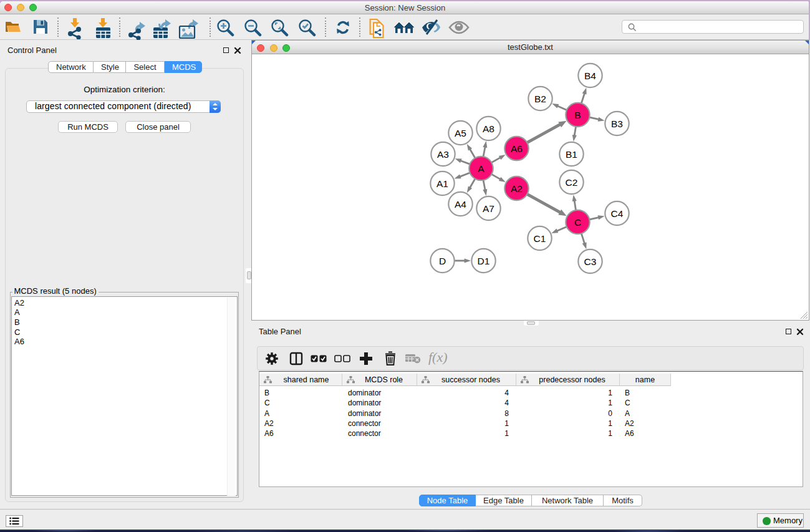 This screenshot has width=810, height=532. Describe the element at coordinates (516, 148) in the screenshot. I see `svg-text: A6` at that location.